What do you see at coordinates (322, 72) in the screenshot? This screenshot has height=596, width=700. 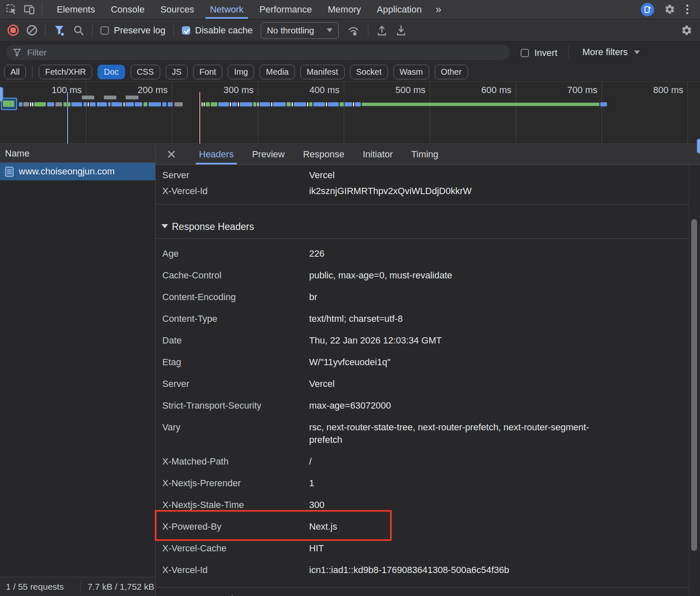 I see `chip-manifest: Manifest` at bounding box center [322, 72].